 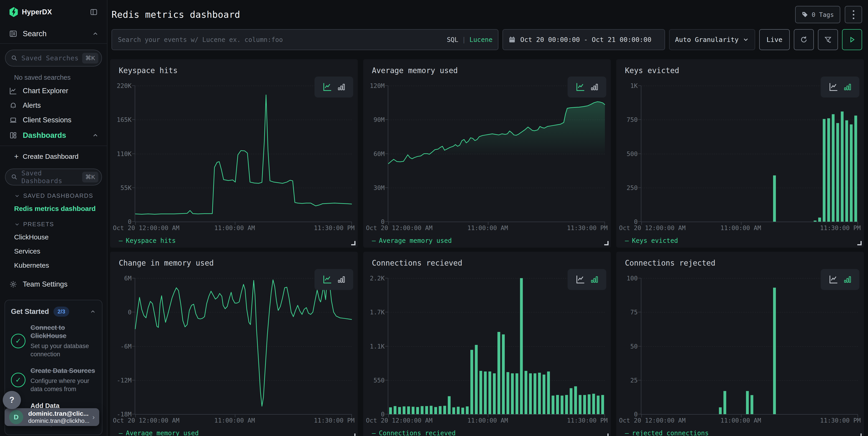 I want to click on sidebar-item-chart-explorer: Chart Explorer, so click(x=53, y=91).